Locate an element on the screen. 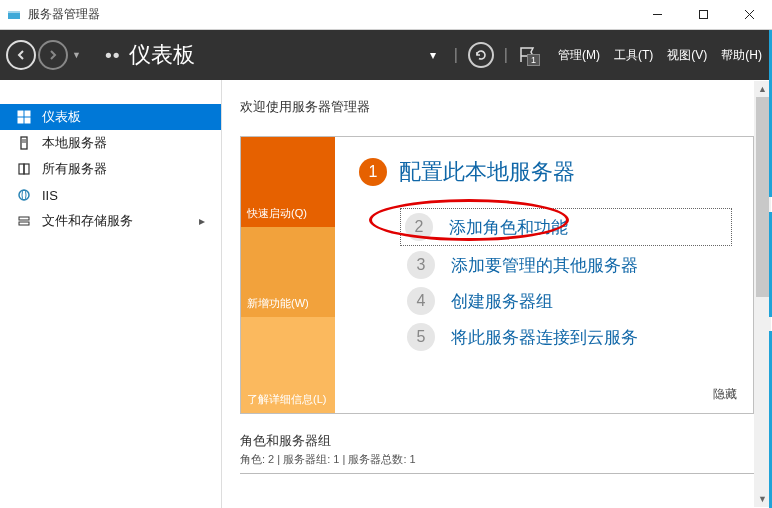  servers-icon is located at coordinates (24, 169).